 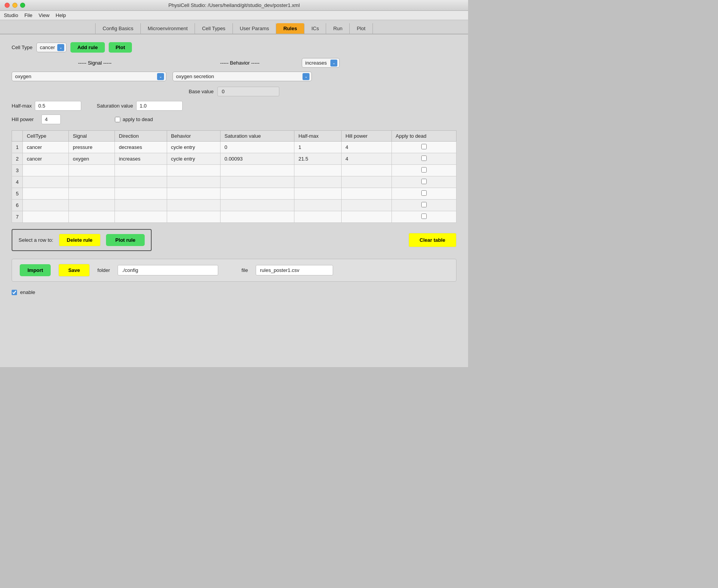 What do you see at coordinates (234, 270) in the screenshot?
I see `import-save-row: Import Save folder file` at bounding box center [234, 270].